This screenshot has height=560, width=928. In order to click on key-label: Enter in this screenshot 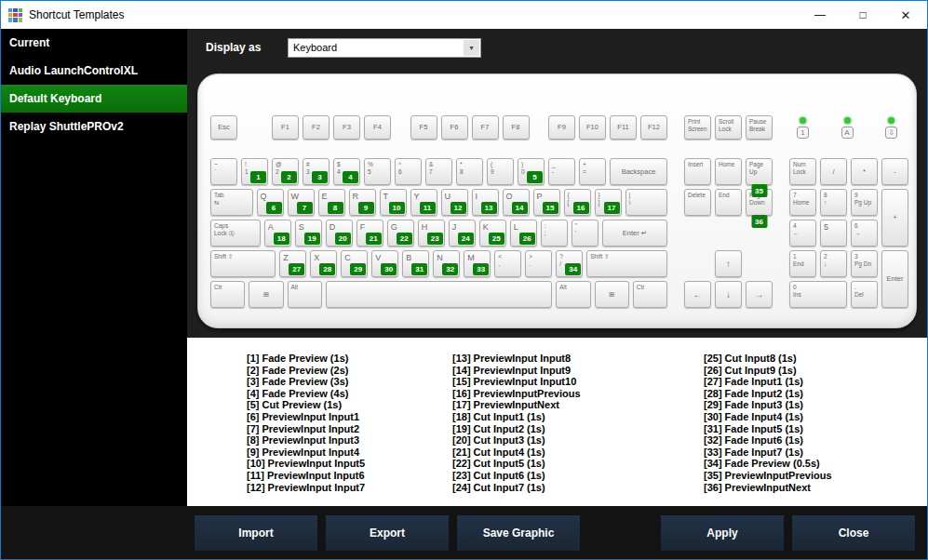, I will do `click(895, 279)`.